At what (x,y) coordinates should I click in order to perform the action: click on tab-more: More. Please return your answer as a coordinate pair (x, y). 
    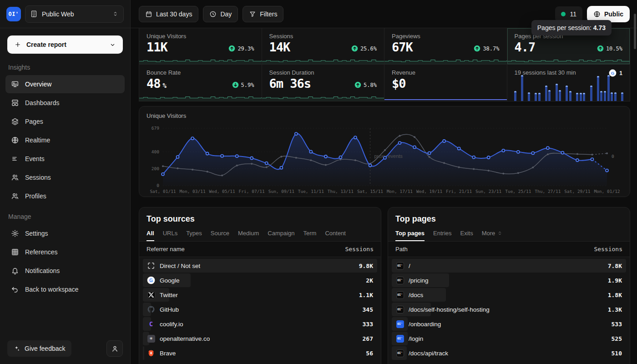
    Looking at the image, I should click on (492, 236).